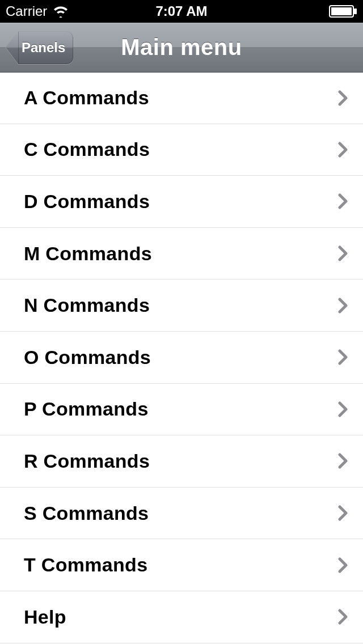  What do you see at coordinates (182, 254) in the screenshot?
I see `list-item: M Commands` at bounding box center [182, 254].